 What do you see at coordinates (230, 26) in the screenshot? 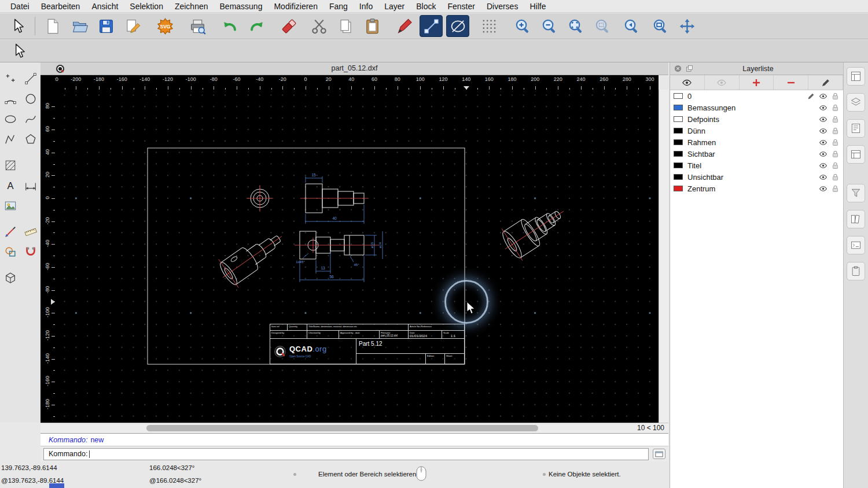
I see `undo-button` at bounding box center [230, 26].